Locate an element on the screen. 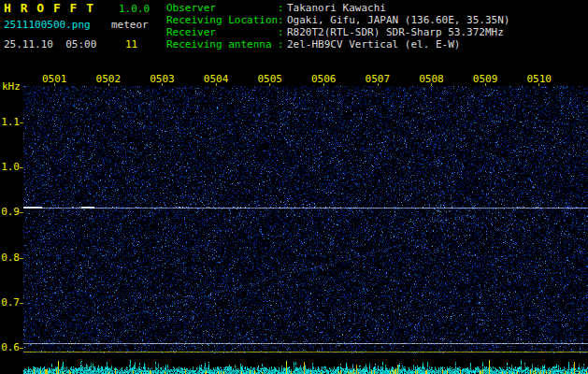 The image size is (588, 374). signal-level-canvas is located at coordinates (306, 364).